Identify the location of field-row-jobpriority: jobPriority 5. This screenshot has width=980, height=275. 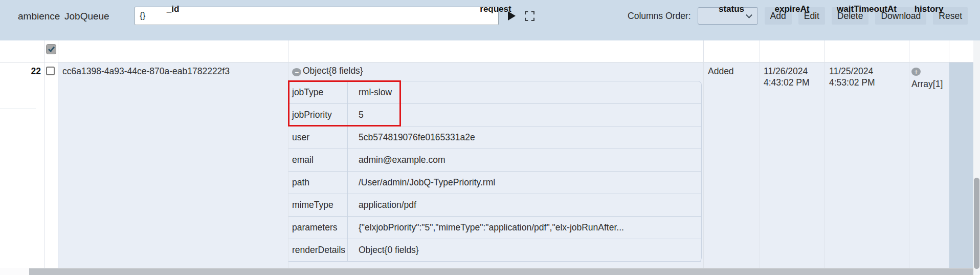
(495, 115).